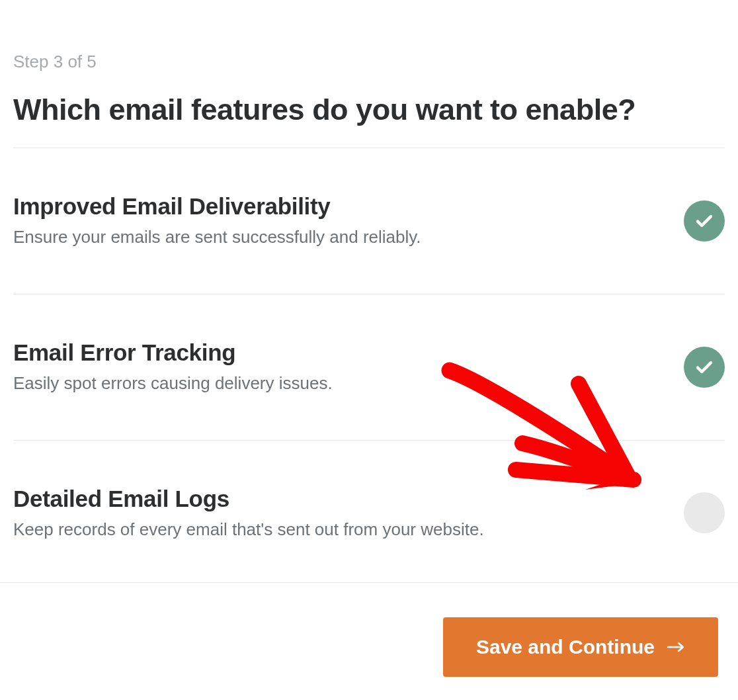 The height and width of the screenshot is (700, 738). What do you see at coordinates (676, 647) in the screenshot?
I see `arrow-right-icon` at bounding box center [676, 647].